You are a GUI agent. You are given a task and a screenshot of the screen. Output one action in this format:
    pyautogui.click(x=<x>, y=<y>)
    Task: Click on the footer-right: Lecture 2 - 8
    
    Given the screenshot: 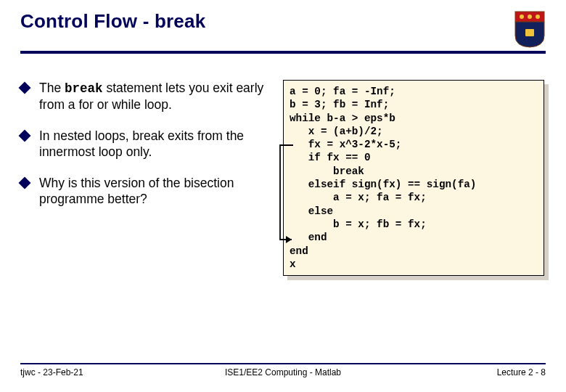 What is the action you would take?
    pyautogui.click(x=521, y=372)
    